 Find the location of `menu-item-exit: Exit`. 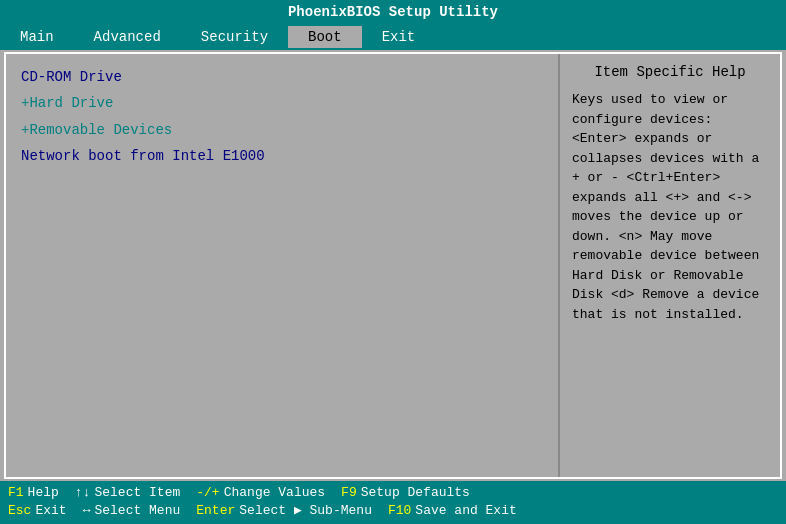

menu-item-exit: Exit is located at coordinates (399, 37).